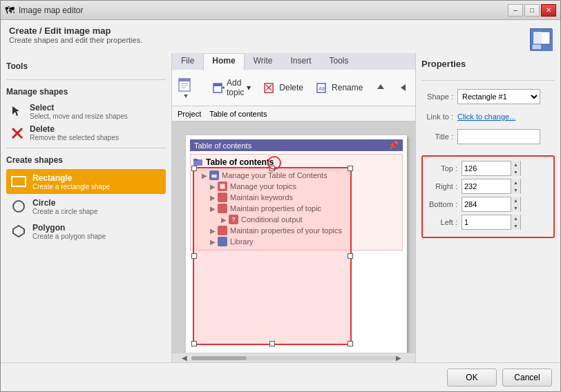  I want to click on right-input, so click(486, 186).